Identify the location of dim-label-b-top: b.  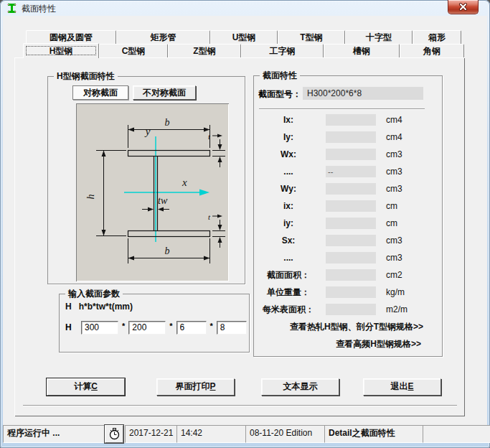
(168, 122).